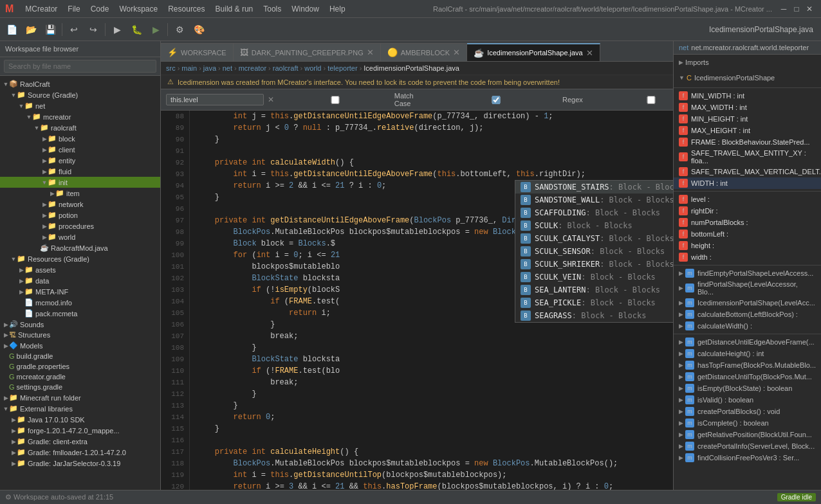 Image resolution: width=821 pixels, height=504 pixels. Describe the element at coordinates (80, 335) in the screenshot. I see `tree-item-structures: ▶🏗Structures` at that location.